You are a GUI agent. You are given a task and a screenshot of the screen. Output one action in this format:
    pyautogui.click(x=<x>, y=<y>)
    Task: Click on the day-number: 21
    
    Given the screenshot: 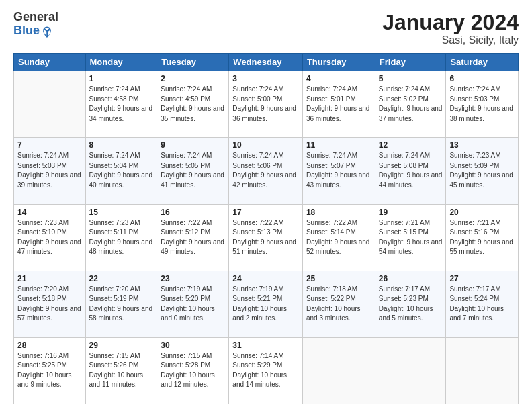 What is the action you would take?
    pyautogui.click(x=50, y=279)
    